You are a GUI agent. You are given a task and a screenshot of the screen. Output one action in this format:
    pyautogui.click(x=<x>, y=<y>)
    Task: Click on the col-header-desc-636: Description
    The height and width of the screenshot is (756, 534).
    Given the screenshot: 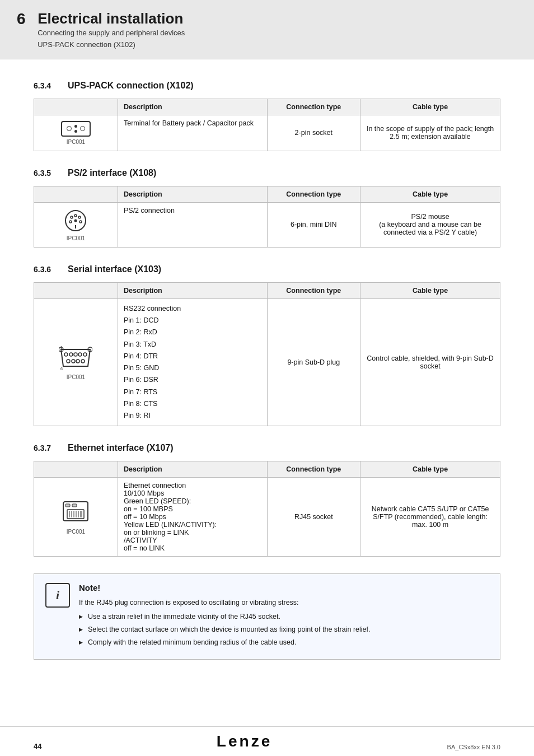 What is the action you would take?
    pyautogui.click(x=193, y=290)
    